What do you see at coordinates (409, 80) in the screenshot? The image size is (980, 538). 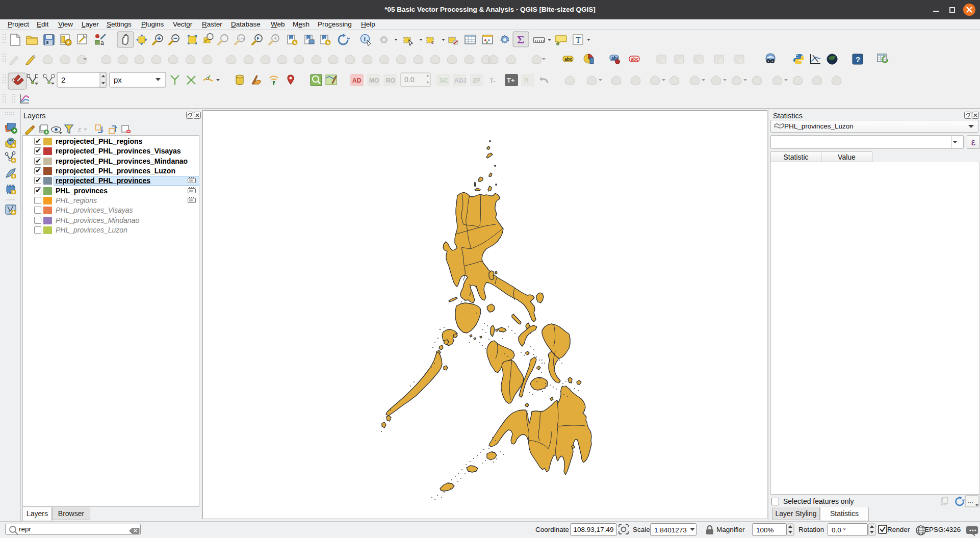 I see `svg-text: 0.0` at bounding box center [409, 80].